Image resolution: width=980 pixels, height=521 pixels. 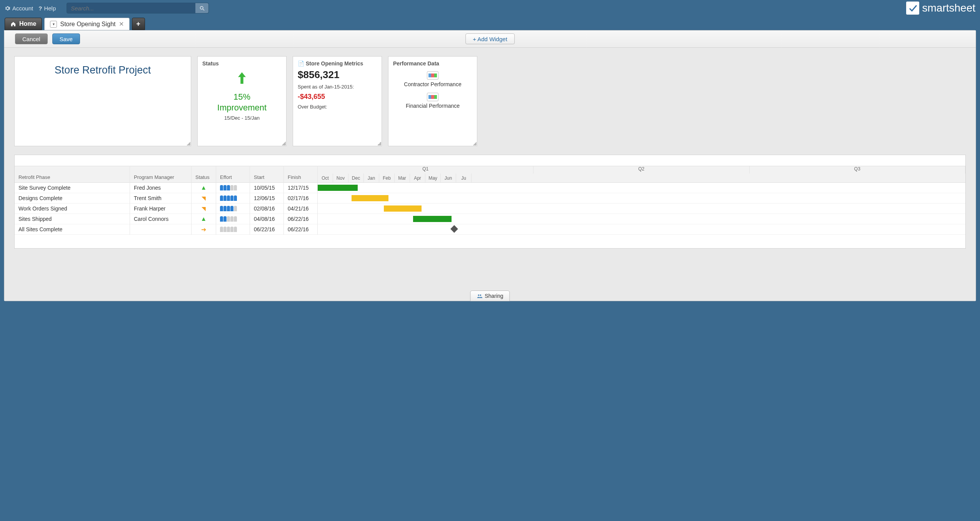 I want to click on gantt-cell: Designs Complete, so click(x=72, y=199).